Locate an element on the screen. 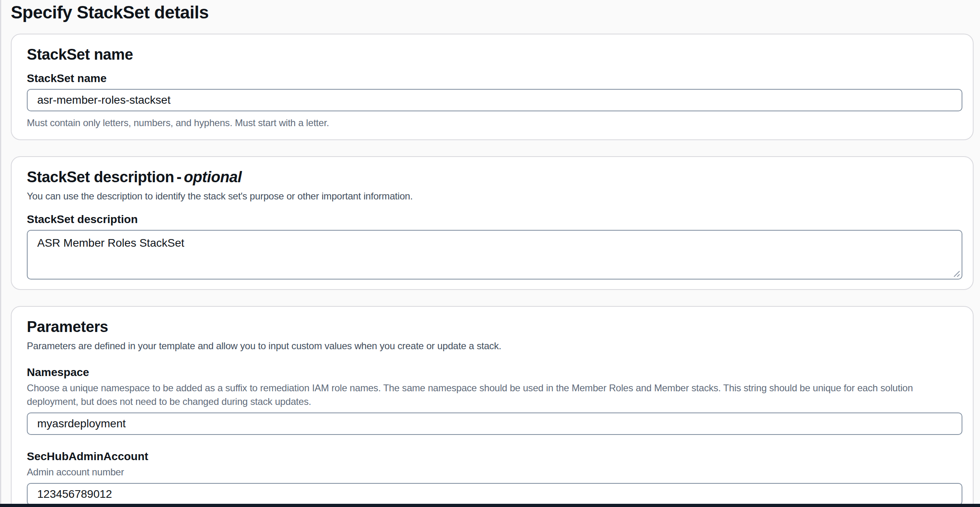 The height and width of the screenshot is (507, 980). namespace-field: Namespace Choose a unique namespace to b… is located at coordinates (494, 400).